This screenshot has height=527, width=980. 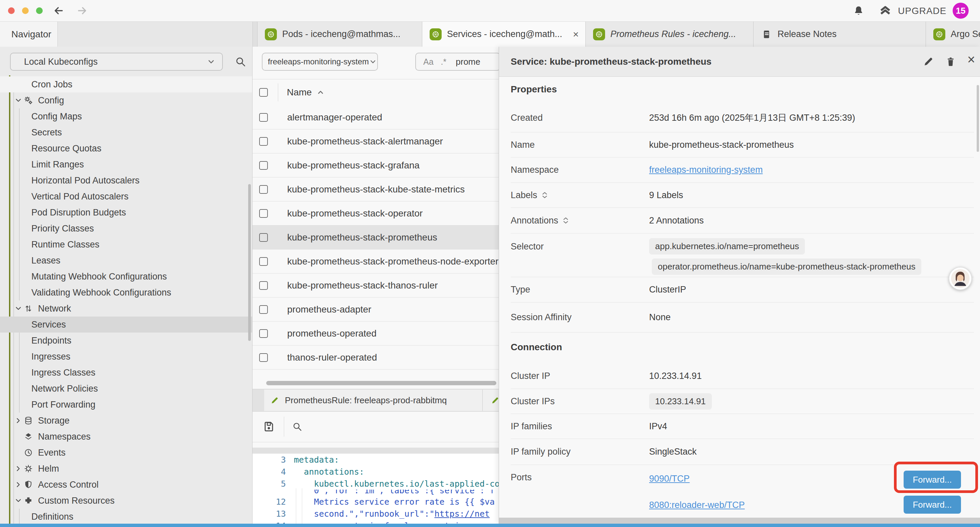 What do you see at coordinates (29, 34) in the screenshot?
I see `tab-navigator: Navigator` at bounding box center [29, 34].